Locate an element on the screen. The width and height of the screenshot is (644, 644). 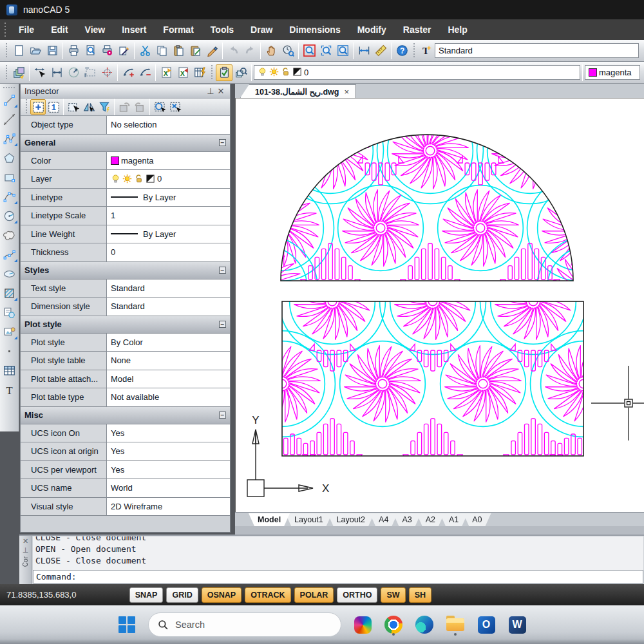
menu-item-help: Help is located at coordinates (457, 30).